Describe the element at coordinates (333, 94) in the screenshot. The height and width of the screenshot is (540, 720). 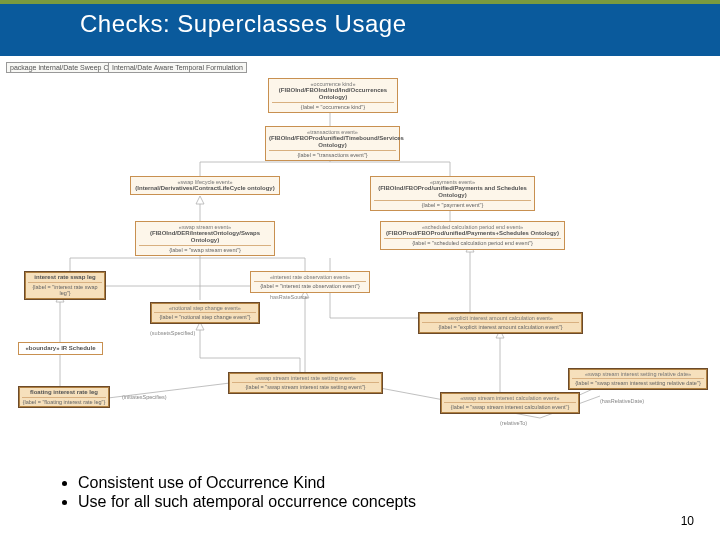
I see `node-name: (FIBOInd/FBOInd/ind/Ind/Occurrences Onto…` at that location.